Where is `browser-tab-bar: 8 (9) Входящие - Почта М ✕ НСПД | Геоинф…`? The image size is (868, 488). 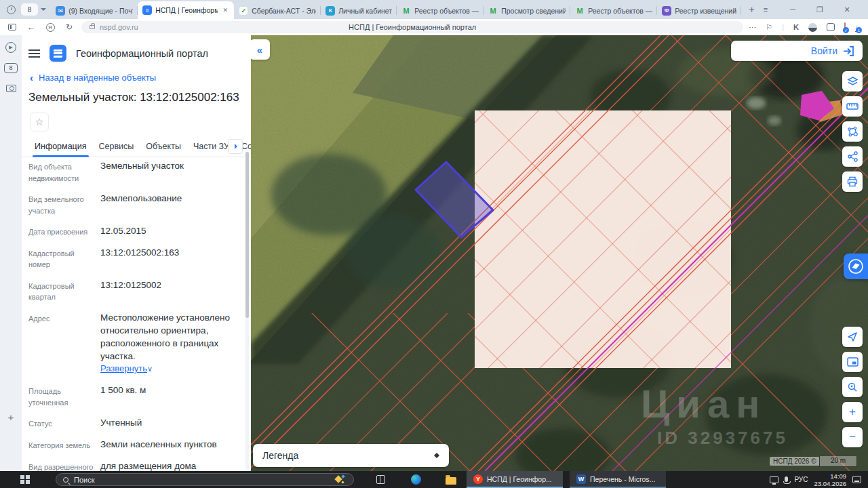 browser-tab-bar: 8 (9) Входящие - Почта М ✕ НСПД | Геоинф… is located at coordinates (434, 9).